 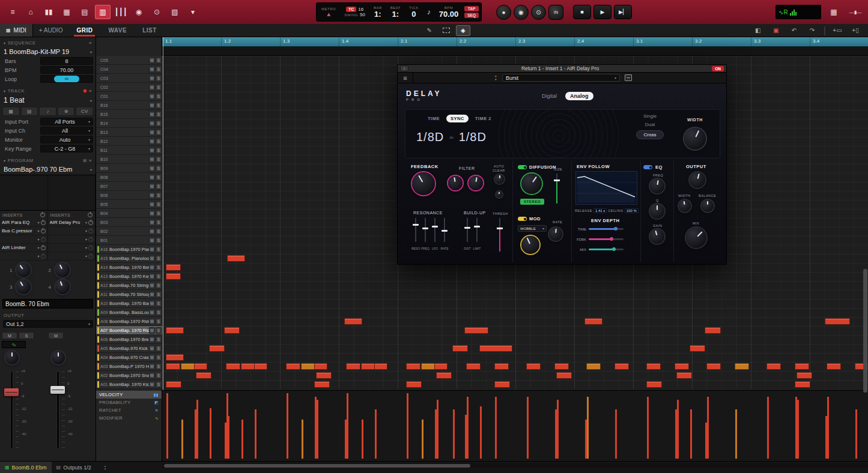 What do you see at coordinates (503, 12) in the screenshot?
I see `record-button: ●` at bounding box center [503, 12].